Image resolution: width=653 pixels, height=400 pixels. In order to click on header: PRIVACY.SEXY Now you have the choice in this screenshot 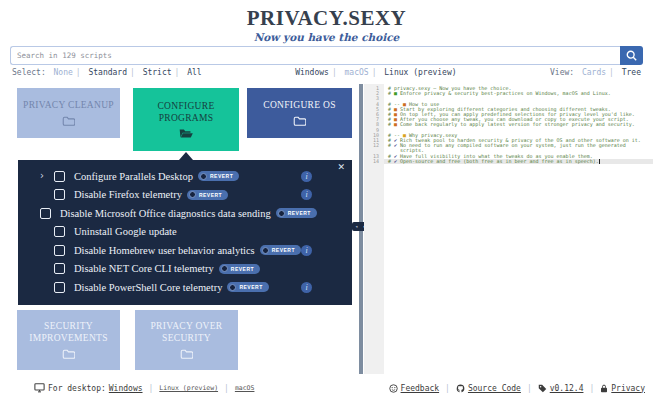, I will do `click(326, 24)`.